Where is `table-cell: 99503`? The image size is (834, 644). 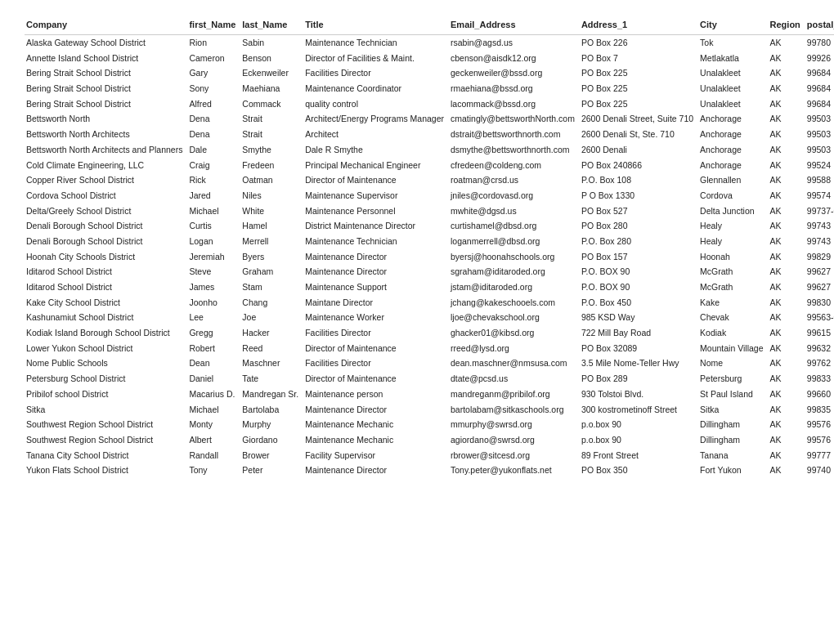
table-cell: 99503 is located at coordinates (819, 119).